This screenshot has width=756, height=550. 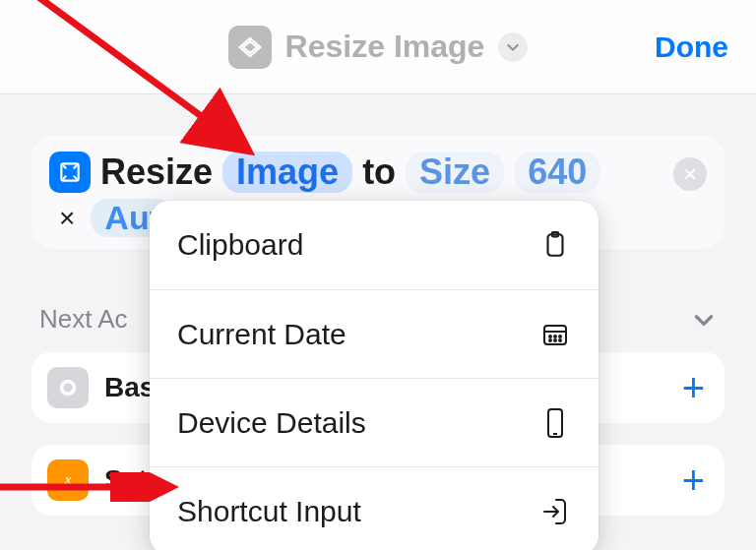 I want to click on phone-icon, so click(x=555, y=423).